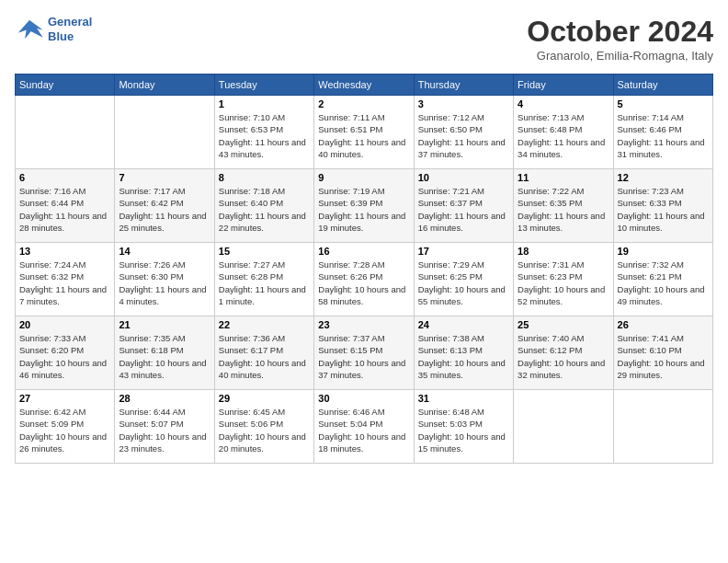 The height and width of the screenshot is (563, 728). I want to click on day-info: Sunrise: 7:17 AM Sunset: 6:42 PM Dayligh…, so click(164, 210).